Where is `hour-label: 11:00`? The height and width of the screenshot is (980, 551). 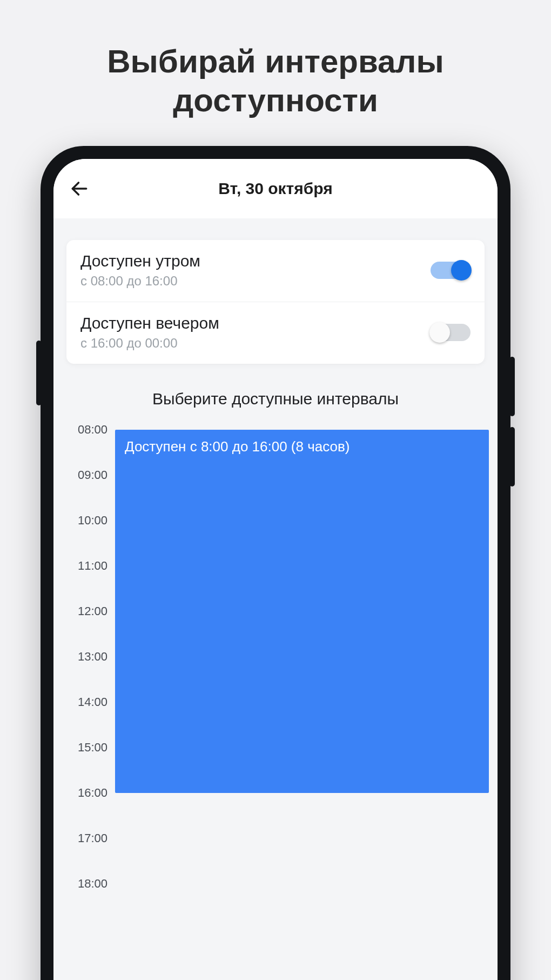 hour-label: 11:00 is located at coordinates (87, 566).